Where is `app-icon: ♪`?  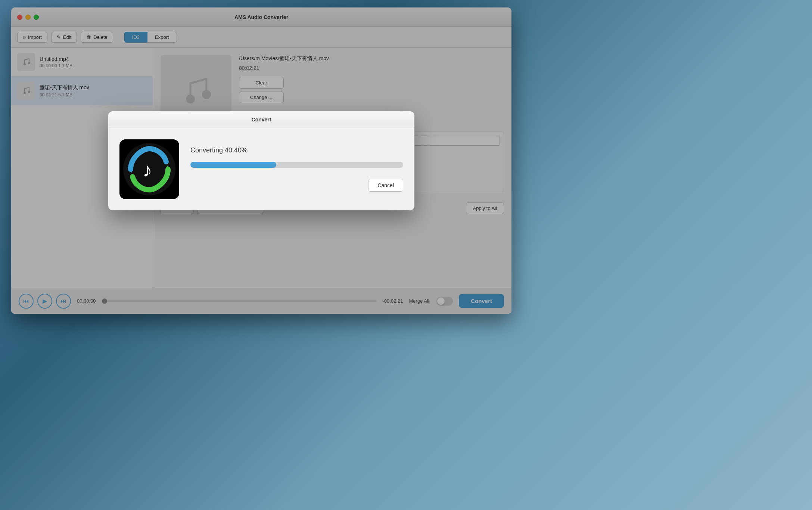
app-icon: ♪ is located at coordinates (149, 169).